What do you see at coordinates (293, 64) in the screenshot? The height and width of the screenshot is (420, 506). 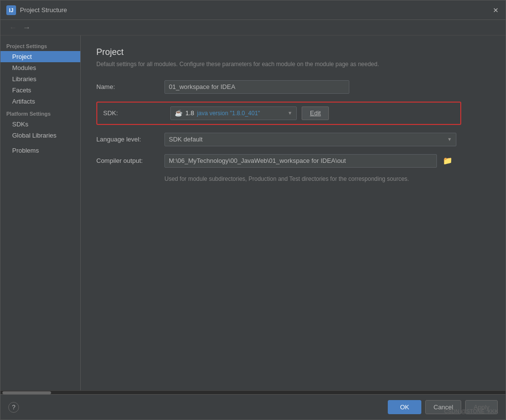 I see `page-description: Default settings for all modules. Config…` at bounding box center [293, 64].